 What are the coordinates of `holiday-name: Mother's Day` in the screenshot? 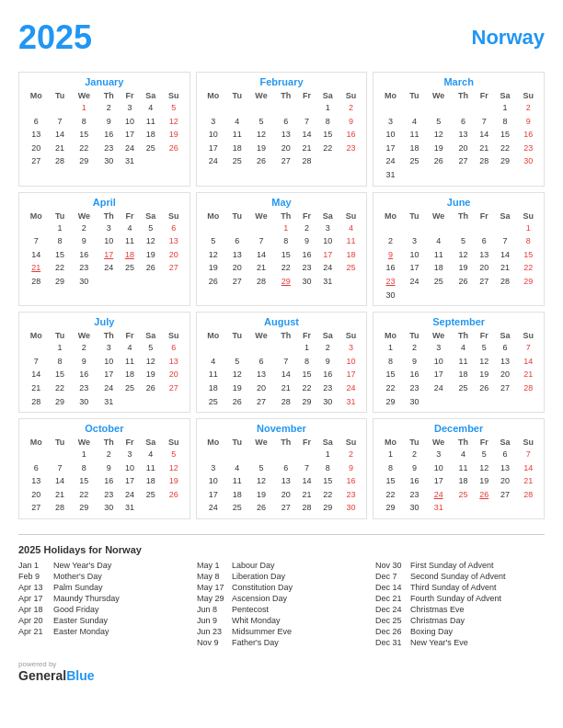 It's located at (77, 576).